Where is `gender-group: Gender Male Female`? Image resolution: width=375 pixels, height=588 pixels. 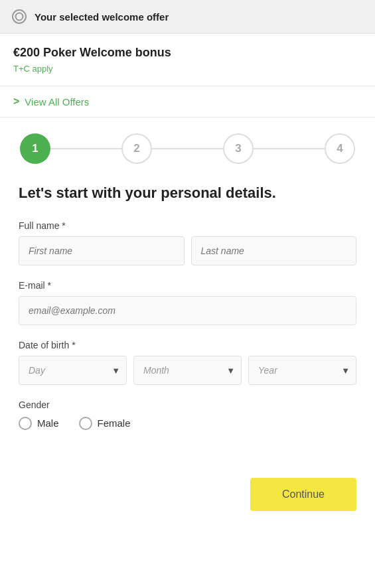
gender-group: Gender Male Female is located at coordinates (187, 415).